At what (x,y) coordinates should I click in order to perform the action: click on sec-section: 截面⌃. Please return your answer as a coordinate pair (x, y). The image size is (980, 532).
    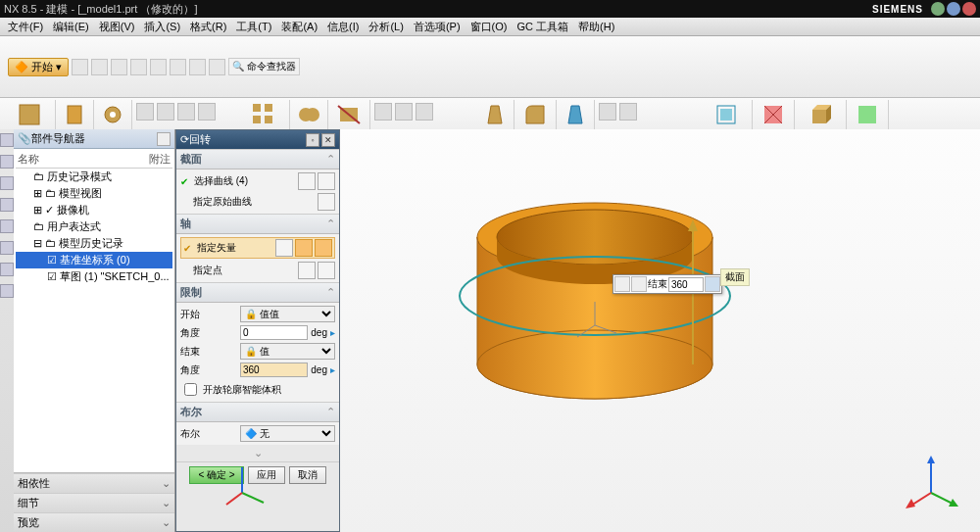
    Looking at the image, I should click on (258, 159).